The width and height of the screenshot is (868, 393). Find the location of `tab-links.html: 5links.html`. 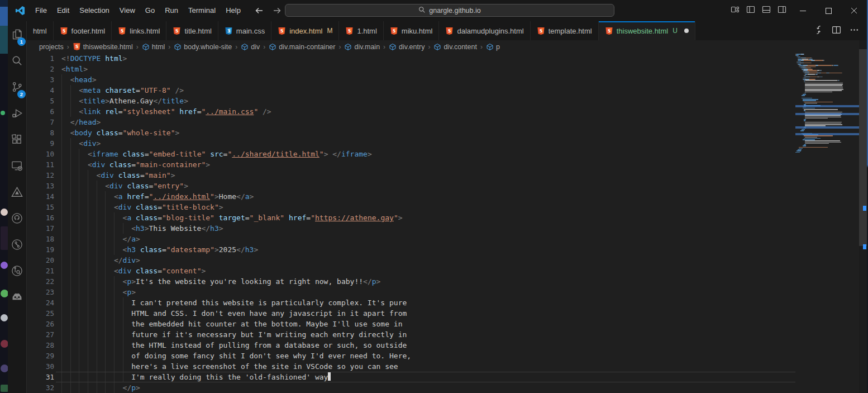

tab-links.html: 5links.html is located at coordinates (139, 31).